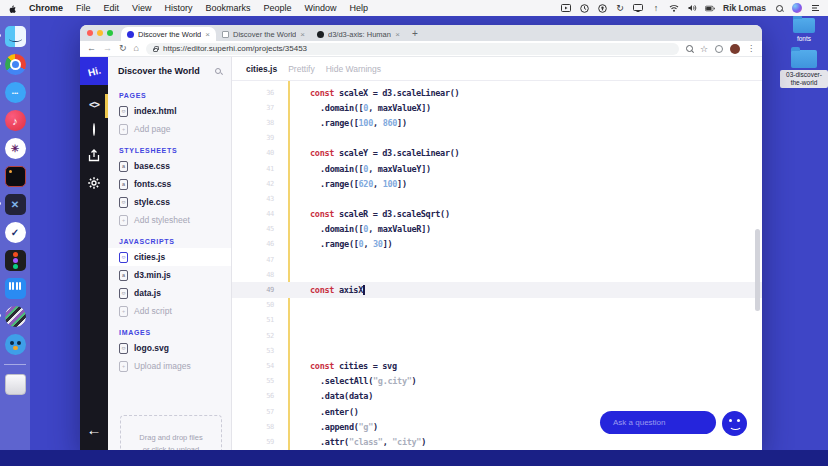 The image size is (828, 466). What do you see at coordinates (170, 257) in the screenshot?
I see `file-cities-js: ☺cities.js` at bounding box center [170, 257].